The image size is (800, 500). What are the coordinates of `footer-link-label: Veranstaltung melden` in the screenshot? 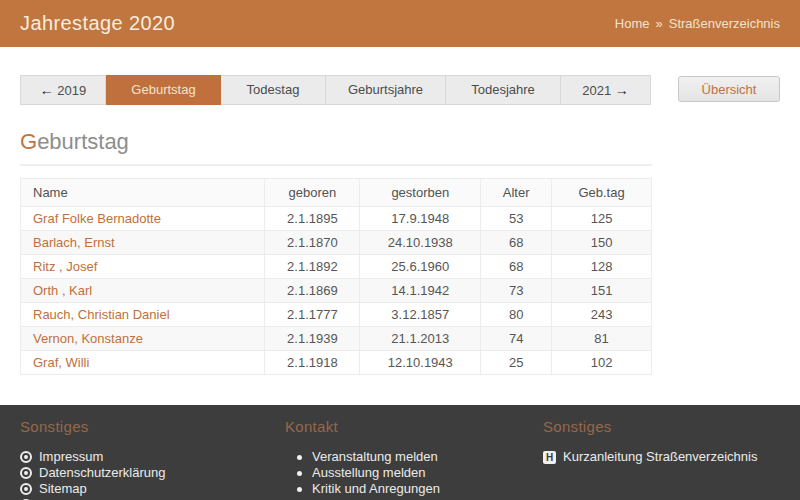 It's located at (375, 457).